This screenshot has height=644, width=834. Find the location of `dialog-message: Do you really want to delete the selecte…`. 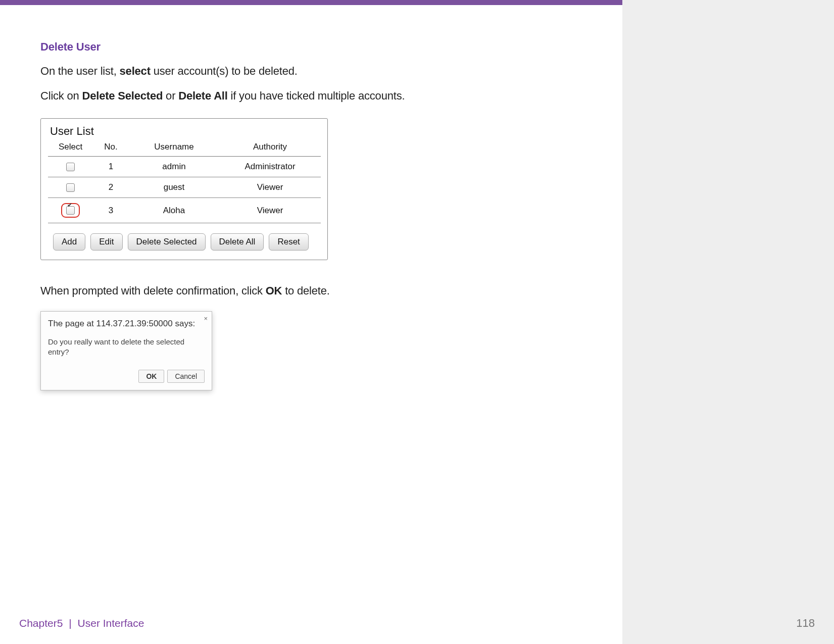

dialog-message: Do you really want to delete the selecte… is located at coordinates (126, 348).